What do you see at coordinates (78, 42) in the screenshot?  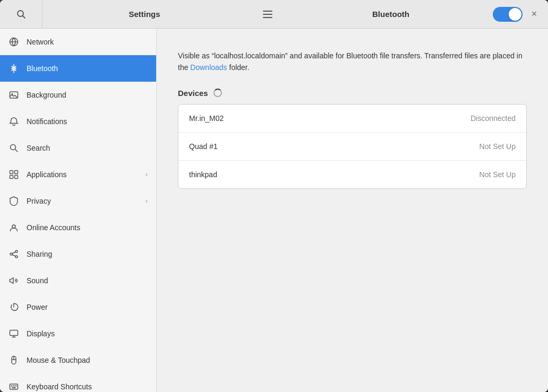 I see `sidebar-item-network: Network` at bounding box center [78, 42].